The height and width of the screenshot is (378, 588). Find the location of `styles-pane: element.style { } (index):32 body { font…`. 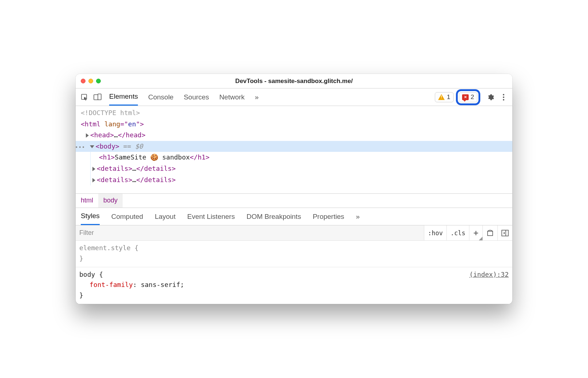

styles-pane: element.style { } (index):32 body { font… is located at coordinates (294, 272).